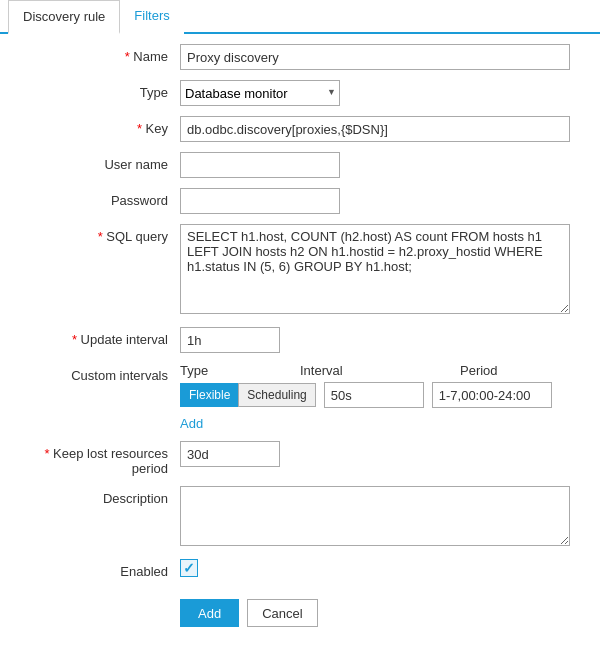 This screenshot has width=600, height=658. Describe the element at coordinates (380, 608) in the screenshot. I see `footer-buttons: Add Cancel` at that location.